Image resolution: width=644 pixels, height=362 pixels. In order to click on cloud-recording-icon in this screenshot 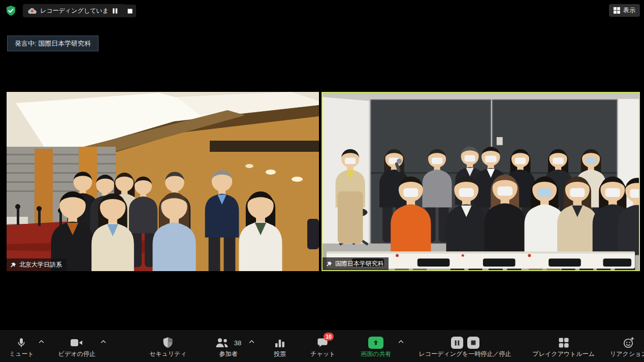, I will do `click(33, 11)`.